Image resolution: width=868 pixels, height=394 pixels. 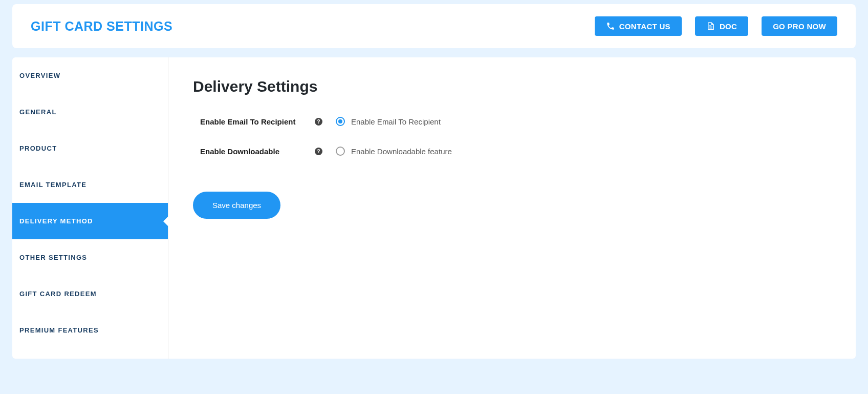 What do you see at coordinates (396, 122) in the screenshot?
I see `radio-label: Enable Email To Recipient` at bounding box center [396, 122].